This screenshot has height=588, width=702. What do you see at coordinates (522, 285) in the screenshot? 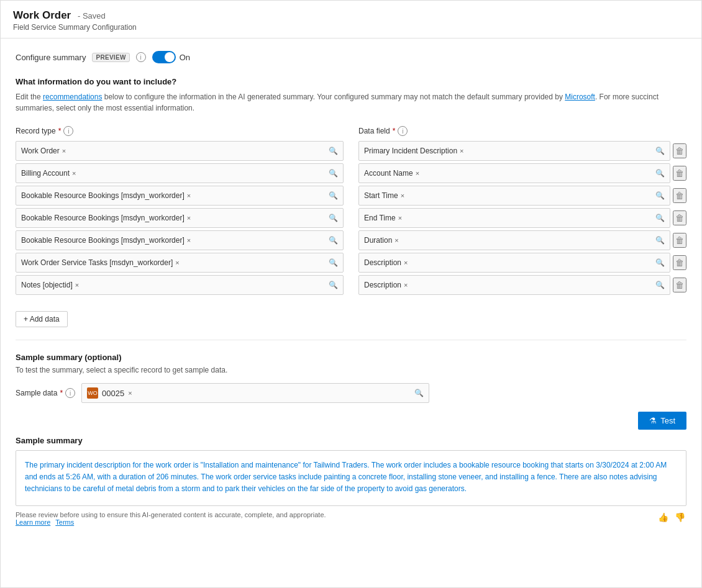
I see `data-field-row-6: Description × 🔍 🗑` at bounding box center [522, 285].